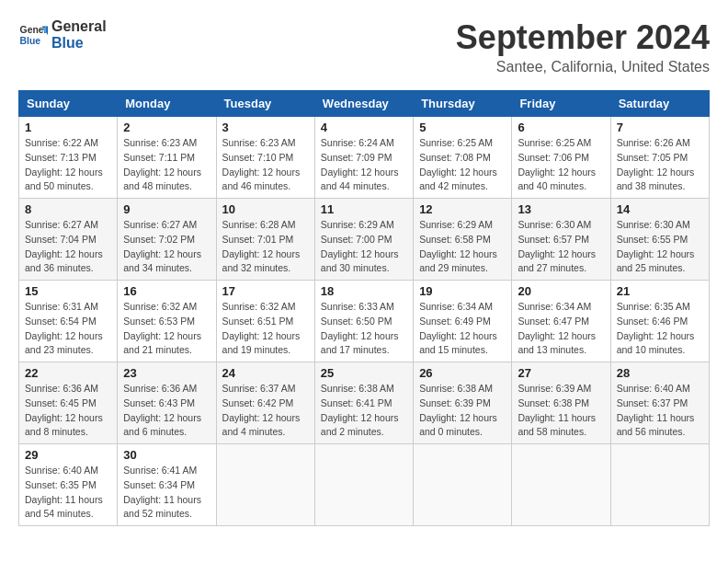 The width and height of the screenshot is (728, 563). I want to click on calendar-cell: 23Sunrise: 6:36 AMSunset: 6:43 PMDayligh…, so click(167, 403).